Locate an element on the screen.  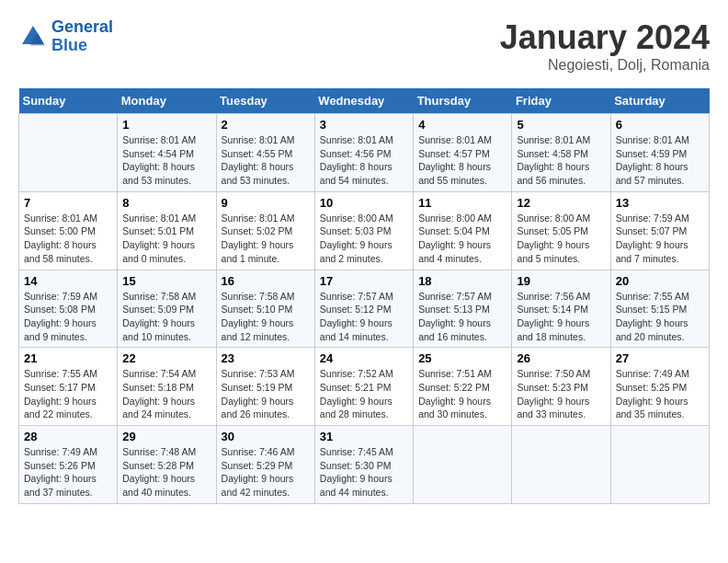
calendar-week-5: 28Sunrise: 7:49 AMSunset: 5:26 PMDayligh… is located at coordinates (364, 465).